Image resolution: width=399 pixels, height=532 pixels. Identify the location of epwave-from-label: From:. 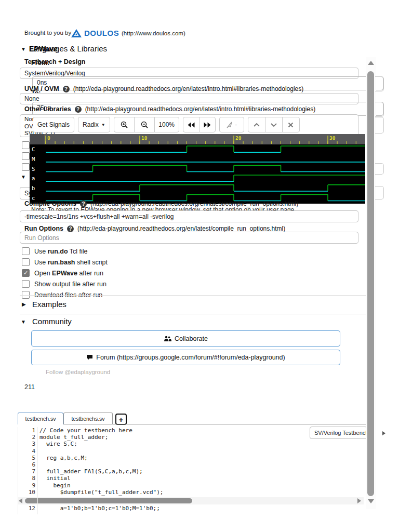
(41, 63).